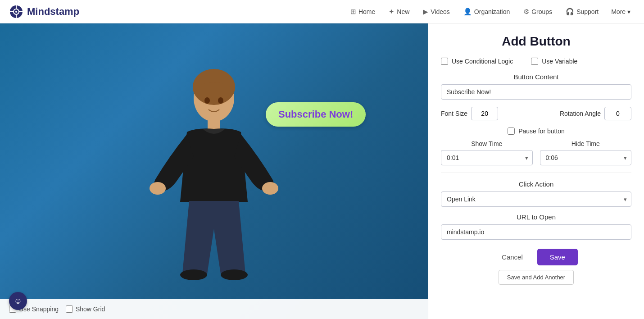  I want to click on conditional-logic-option: Use Conditional Logic, so click(477, 61).